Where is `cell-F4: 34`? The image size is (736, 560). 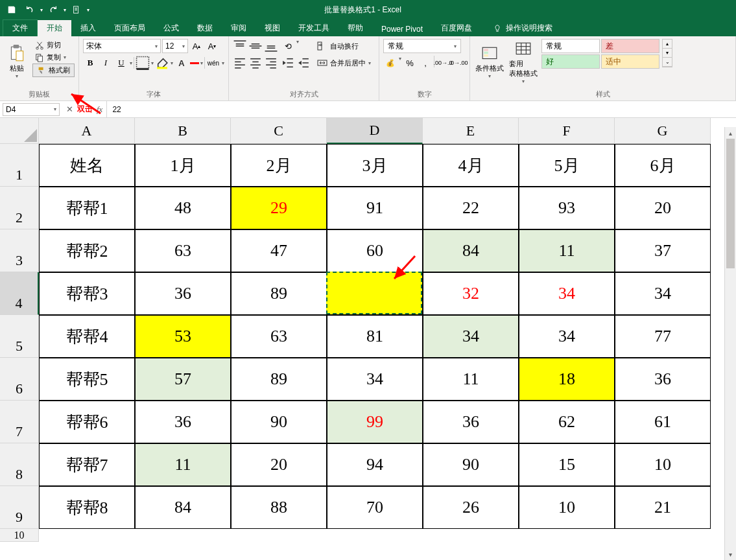
cell-F4: 34 is located at coordinates (567, 294).